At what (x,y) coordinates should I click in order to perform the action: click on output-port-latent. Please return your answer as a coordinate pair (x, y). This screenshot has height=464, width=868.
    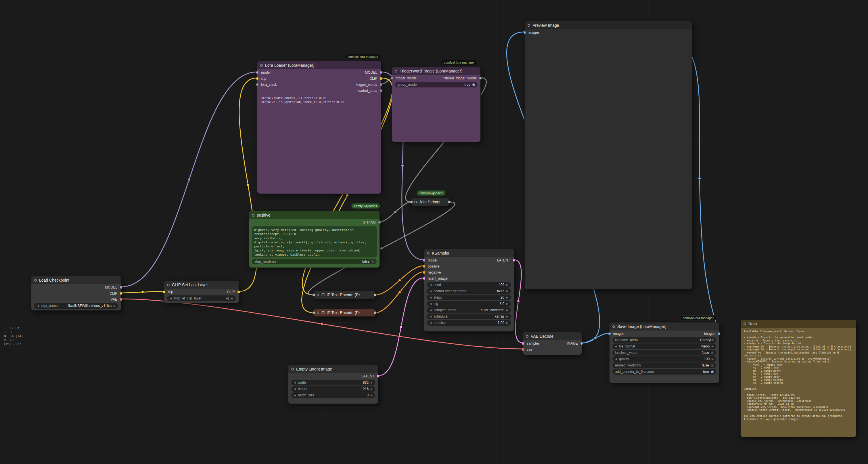
    Looking at the image, I should click on (378, 376).